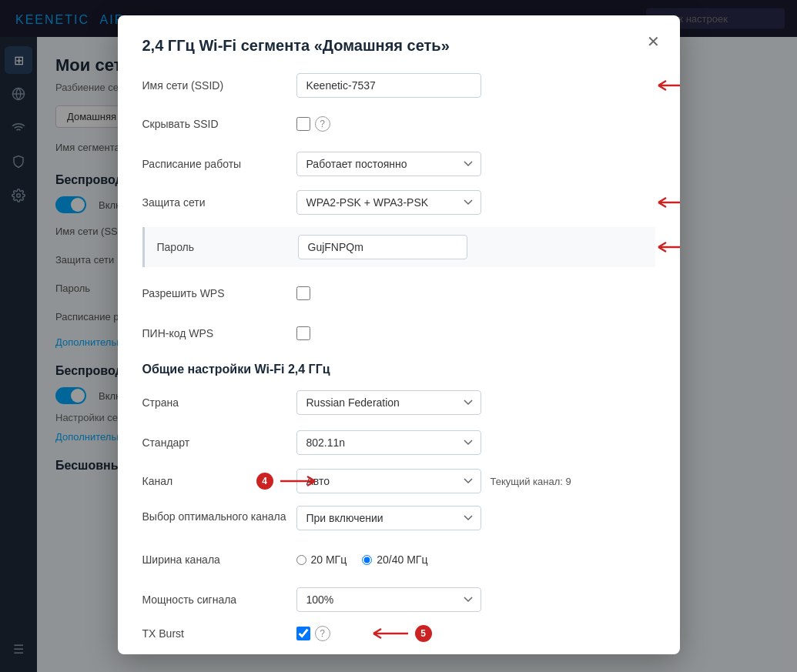 This screenshot has width=797, height=672. I want to click on txburst-label: TX Burst, so click(219, 634).